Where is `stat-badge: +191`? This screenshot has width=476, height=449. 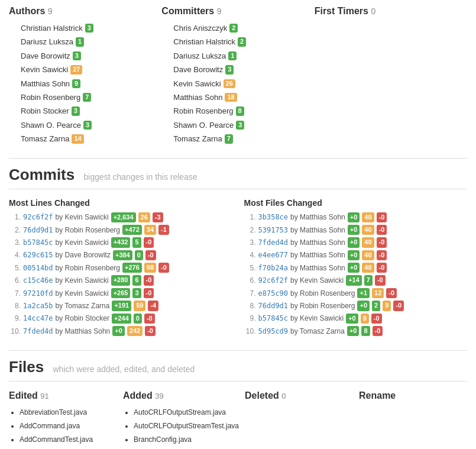 stat-badge: +191 is located at coordinates (122, 305).